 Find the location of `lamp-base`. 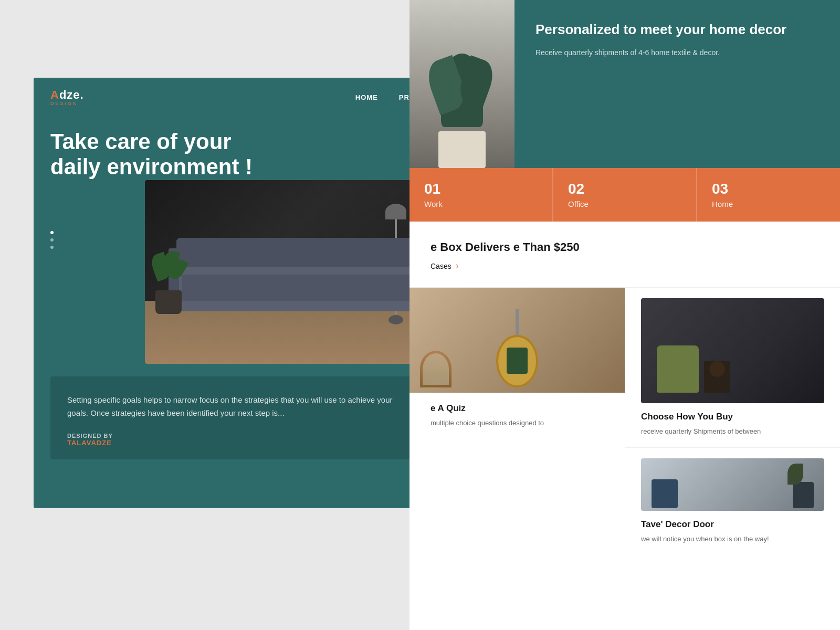

lamp-base is located at coordinates (396, 320).